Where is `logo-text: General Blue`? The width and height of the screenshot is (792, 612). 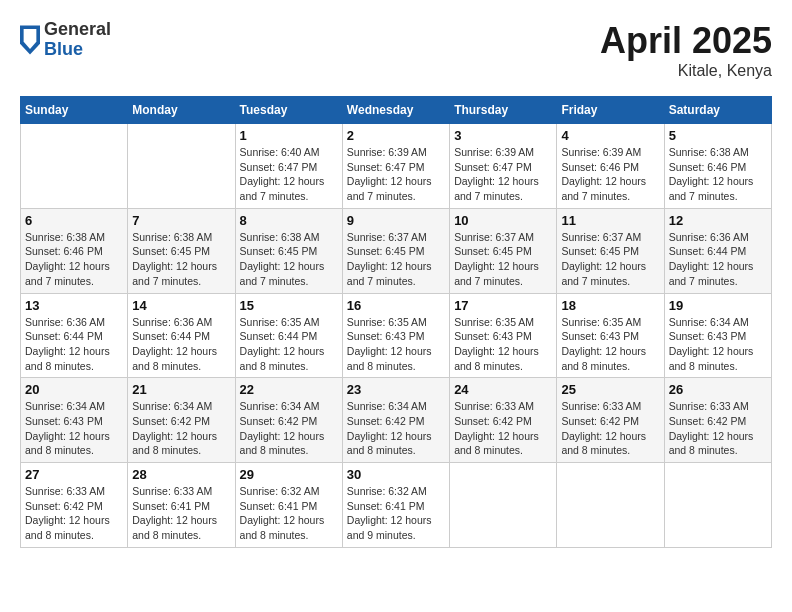
logo-text: General Blue is located at coordinates (78, 40).